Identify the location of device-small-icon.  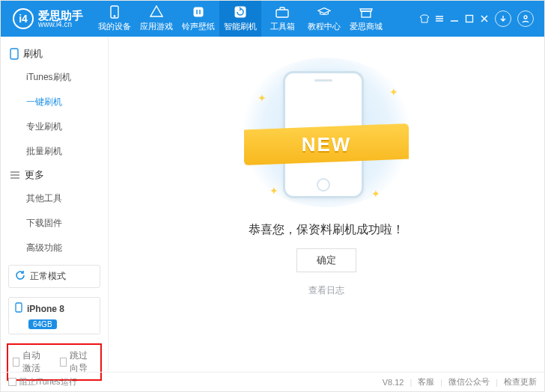
(19, 308).